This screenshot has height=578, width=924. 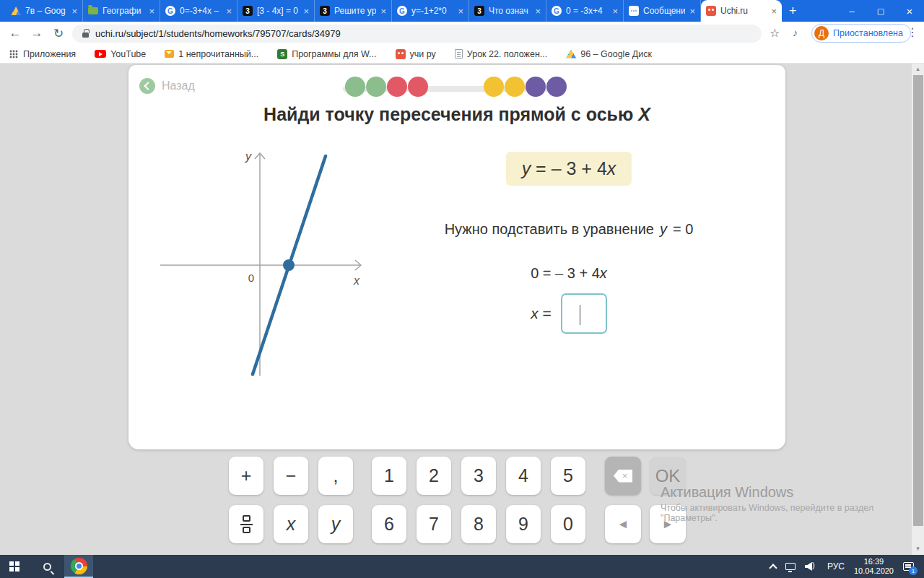 What do you see at coordinates (170, 11) in the screenshot?
I see `google-icon: G` at bounding box center [170, 11].